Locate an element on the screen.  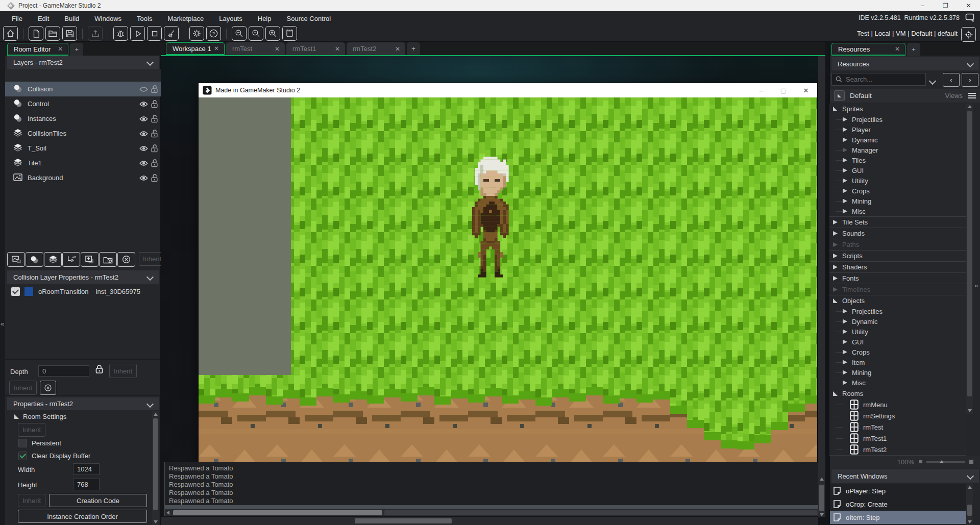
search-next-button: › is located at coordinates (970, 80).